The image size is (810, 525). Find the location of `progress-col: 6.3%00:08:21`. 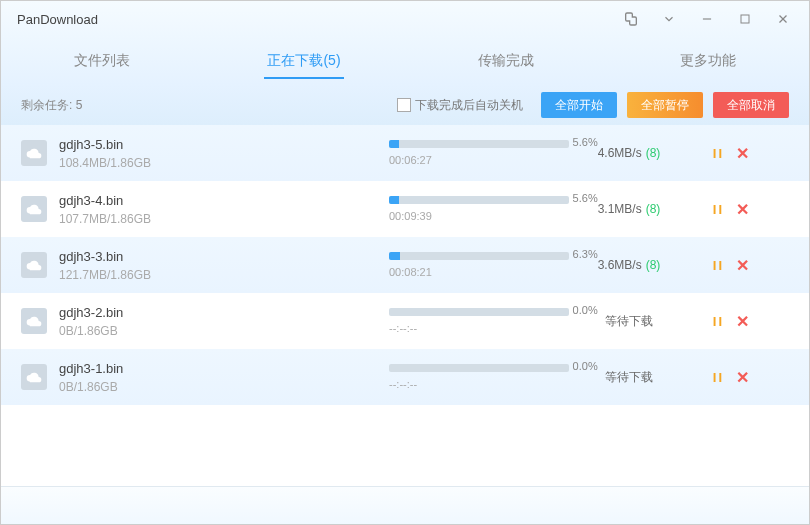

progress-col: 6.3%00:08:21 is located at coordinates (479, 265).